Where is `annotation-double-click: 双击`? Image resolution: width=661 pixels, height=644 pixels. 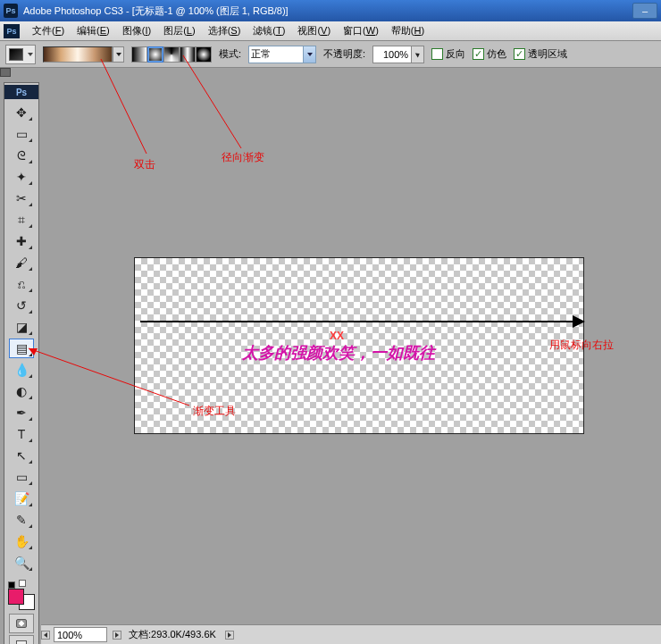 annotation-double-click: 双击 is located at coordinates (145, 164).